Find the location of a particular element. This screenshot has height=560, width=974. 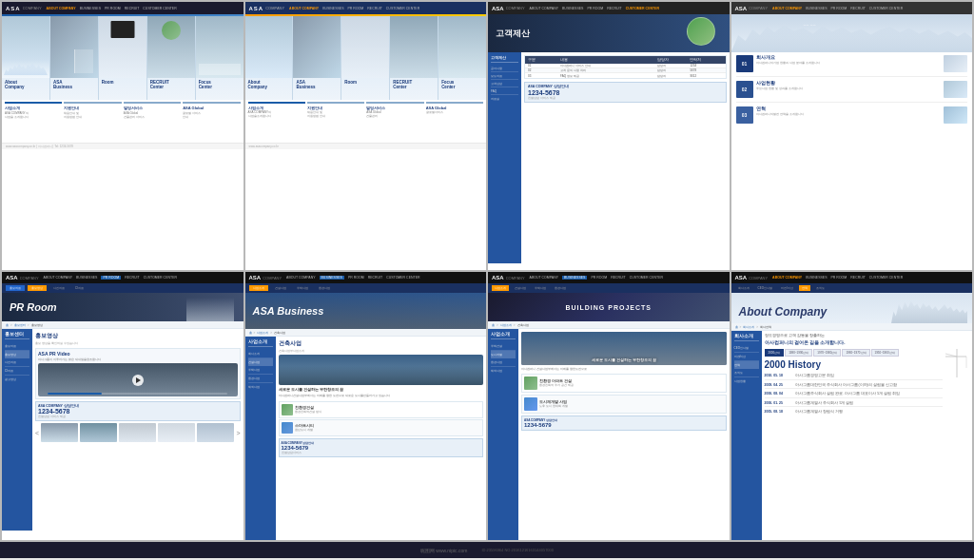

pr-side-2: 홍보영상 is located at coordinates (17, 355).